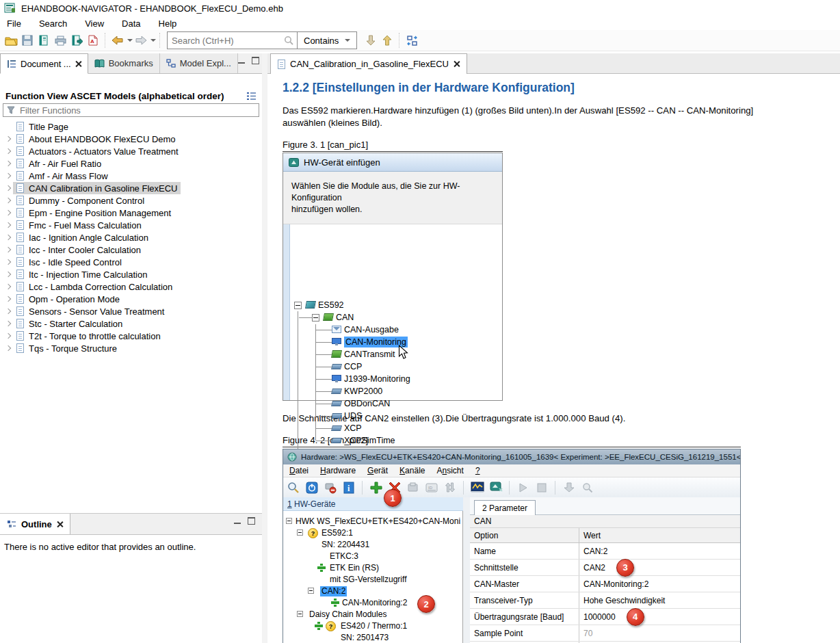 The width and height of the screenshot is (840, 643). I want to click on back-history-dropdown, so click(130, 40).